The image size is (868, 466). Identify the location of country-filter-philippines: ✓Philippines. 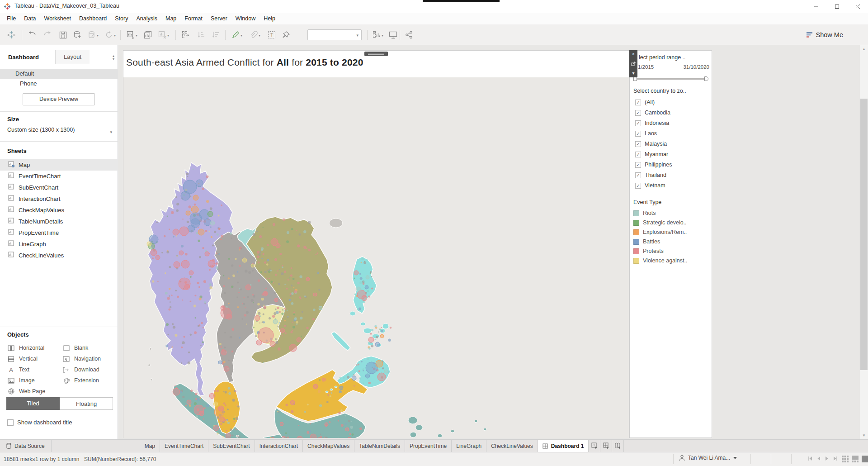
(654, 165).